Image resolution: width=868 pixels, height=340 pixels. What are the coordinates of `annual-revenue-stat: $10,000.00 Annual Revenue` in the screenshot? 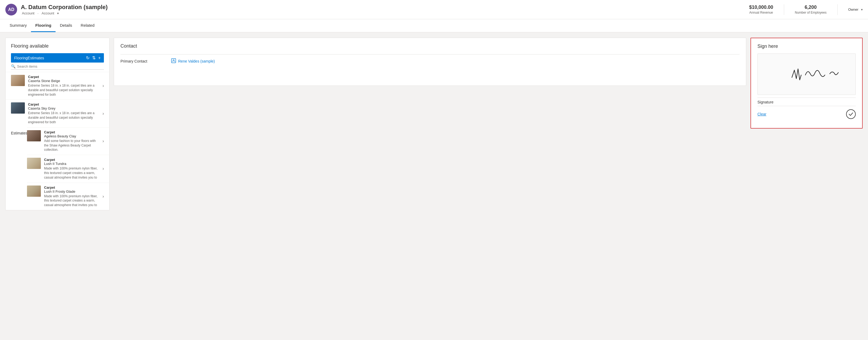 It's located at (761, 9).